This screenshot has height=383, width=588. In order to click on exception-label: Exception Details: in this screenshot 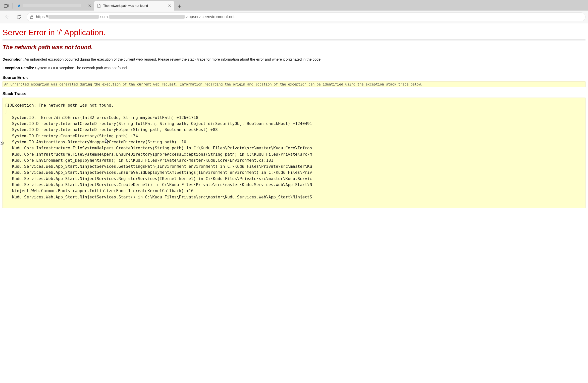, I will do `click(18, 68)`.